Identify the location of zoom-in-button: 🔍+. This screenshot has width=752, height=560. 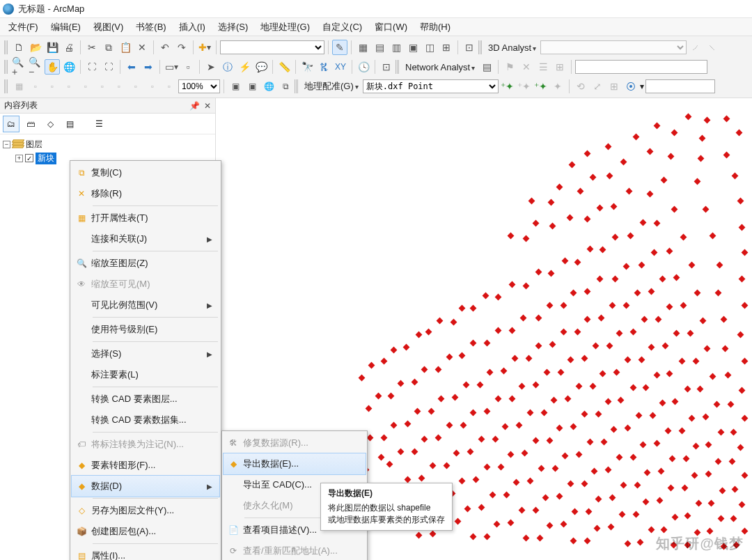
(19, 67).